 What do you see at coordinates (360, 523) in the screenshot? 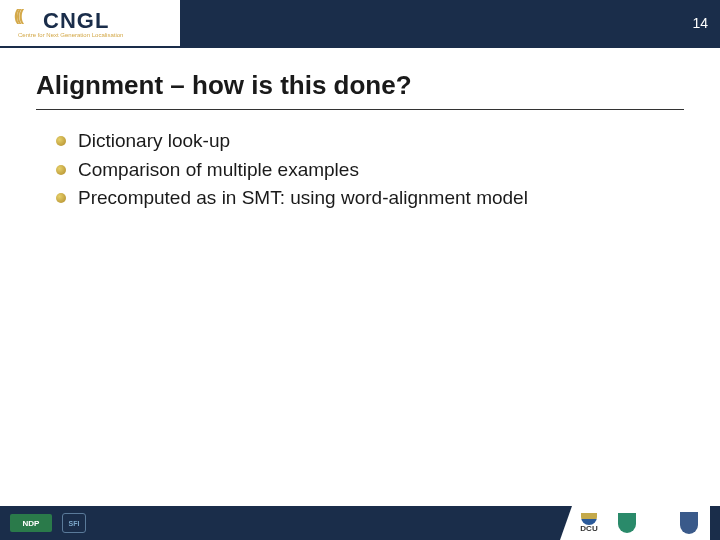
I see `footer-bar: NDP SFI DCU` at bounding box center [360, 523].